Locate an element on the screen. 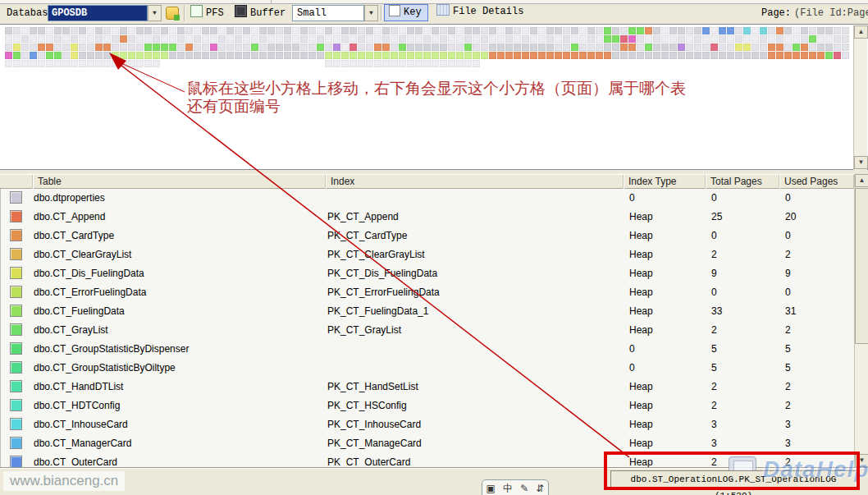  table-row: dbo.CT_GroupStatisticByOiltype055 is located at coordinates (427, 368).